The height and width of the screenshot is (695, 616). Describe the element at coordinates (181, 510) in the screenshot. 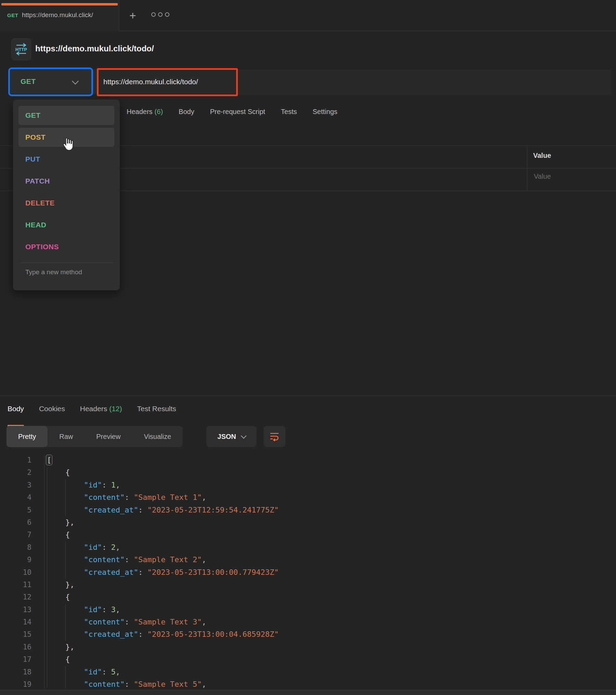

I see `code-content: "created_at": "2023-05-23T12:59:54.24177…` at that location.